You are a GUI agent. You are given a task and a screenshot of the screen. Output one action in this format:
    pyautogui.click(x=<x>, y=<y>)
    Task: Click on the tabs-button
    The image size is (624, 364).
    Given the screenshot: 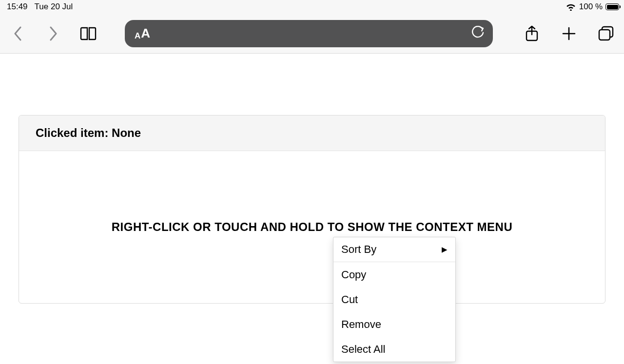 What is the action you would take?
    pyautogui.click(x=606, y=34)
    